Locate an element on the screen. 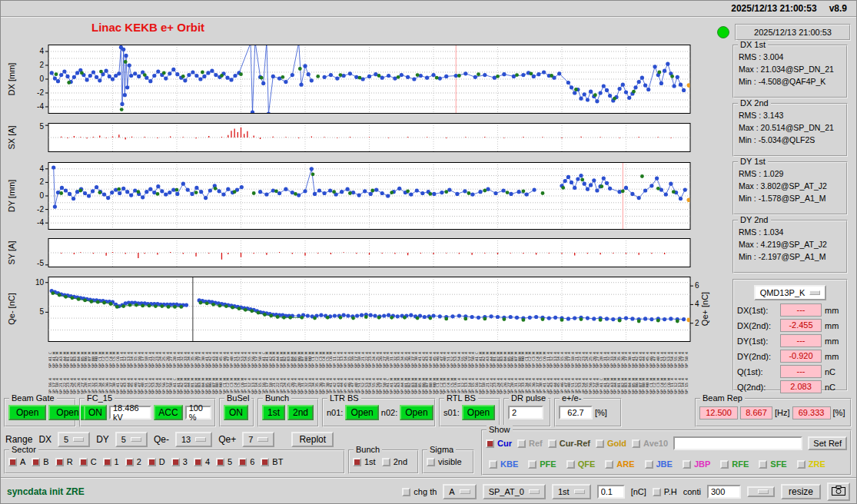  svg-text: 2 is located at coordinates (697, 323).